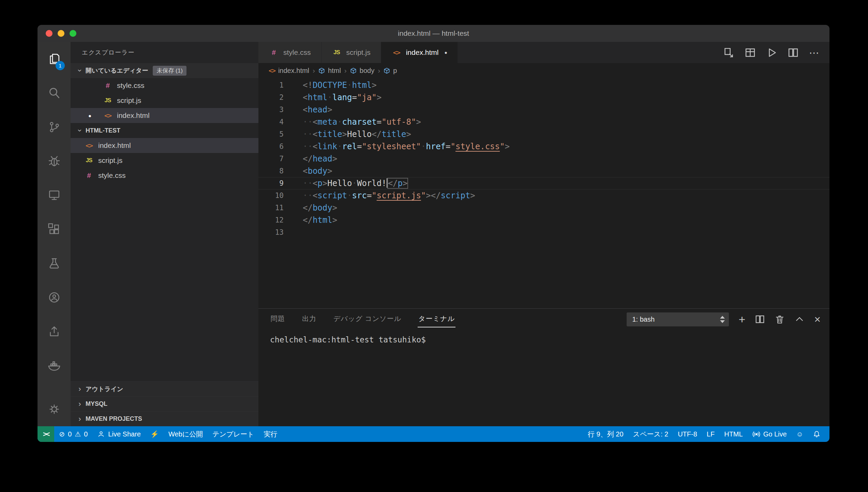 The image size is (868, 492). Describe the element at coordinates (316, 159) in the screenshot. I see `code-text: </head>` at that location.